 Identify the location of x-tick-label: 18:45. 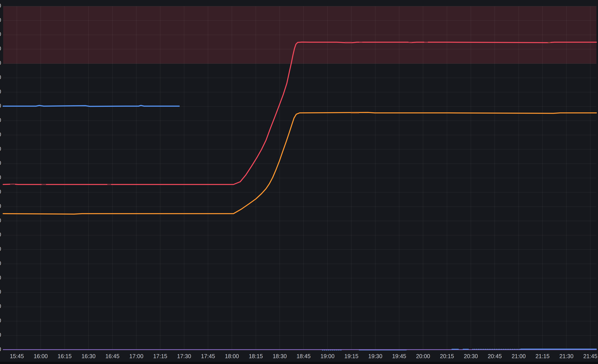
(304, 356).